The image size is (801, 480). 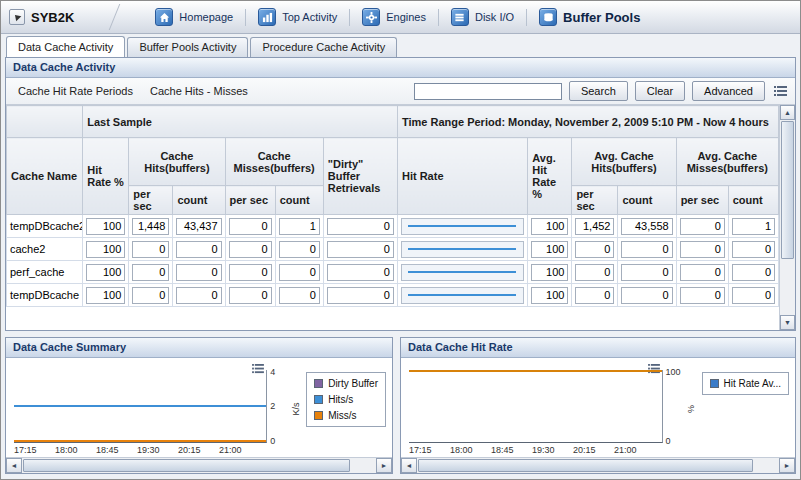 What do you see at coordinates (346, 400) in the screenshot?
I see `summary-legend: Dirty Buffer Hits/s Miss/s` at bounding box center [346, 400].